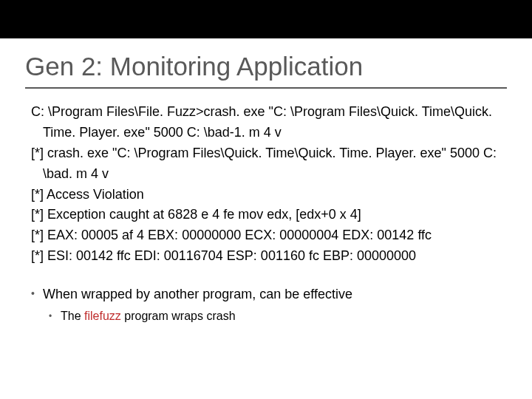 The height and width of the screenshot is (399, 532). I want to click on terminal-line: [*] ESI: 00142 ffc EDI: 00116704 ESP: 00…, so click(267, 256).